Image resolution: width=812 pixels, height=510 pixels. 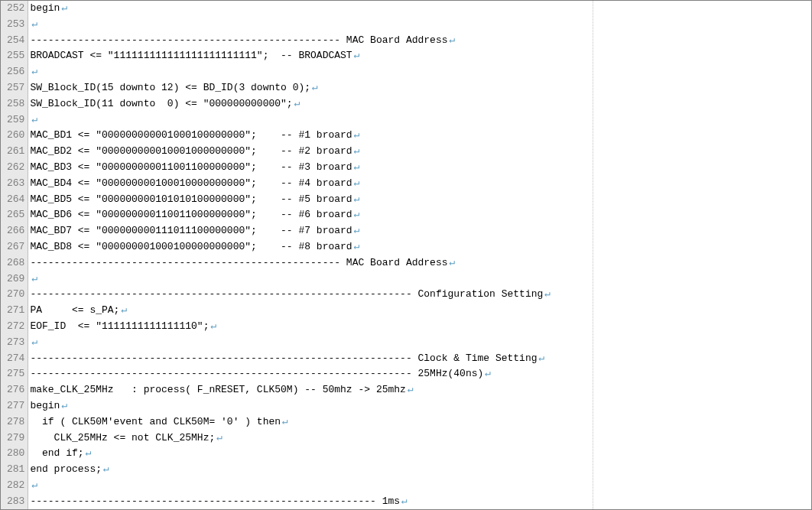 What do you see at coordinates (75, 310) in the screenshot?
I see `code-text: PA <= s_PA;` at bounding box center [75, 310].